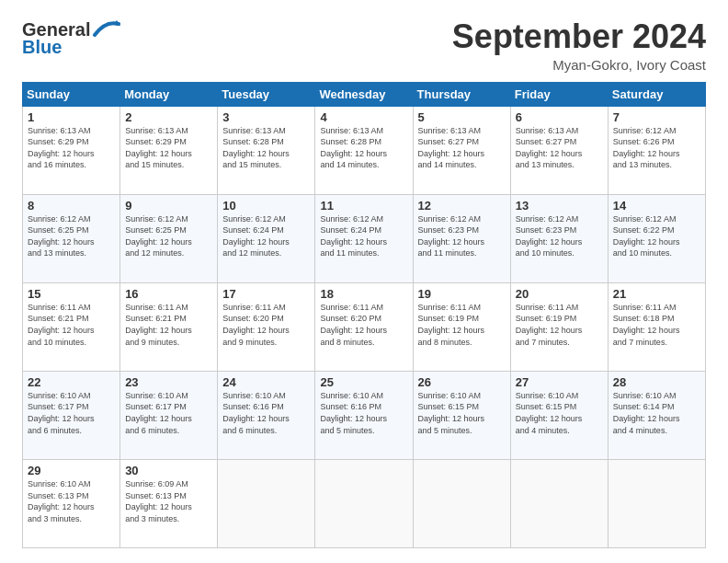 This screenshot has width=728, height=563. What do you see at coordinates (364, 150) in the screenshot?
I see `calendar-cell: 4Sunrise: 6:13 AMSunset: 6:28 PMDaylight…` at bounding box center [364, 150].